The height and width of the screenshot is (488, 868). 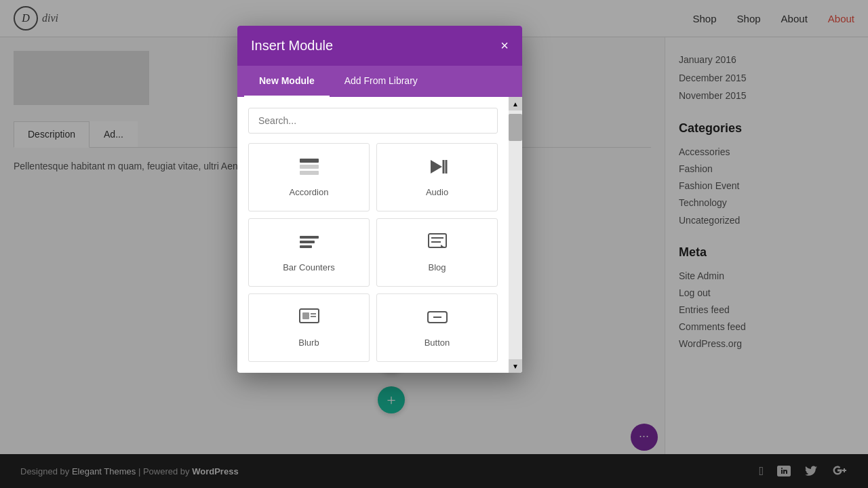 What do you see at coordinates (437, 328) in the screenshot?
I see `module-button: Button` at bounding box center [437, 328].